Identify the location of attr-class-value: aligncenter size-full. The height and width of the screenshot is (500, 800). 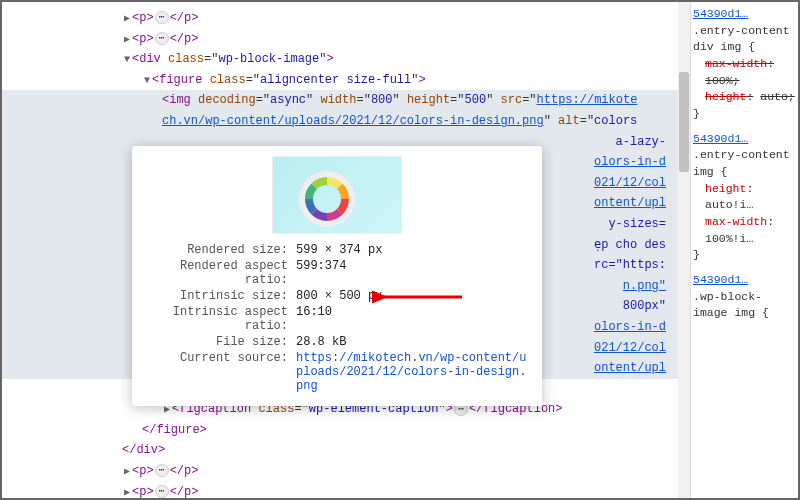
(336, 80).